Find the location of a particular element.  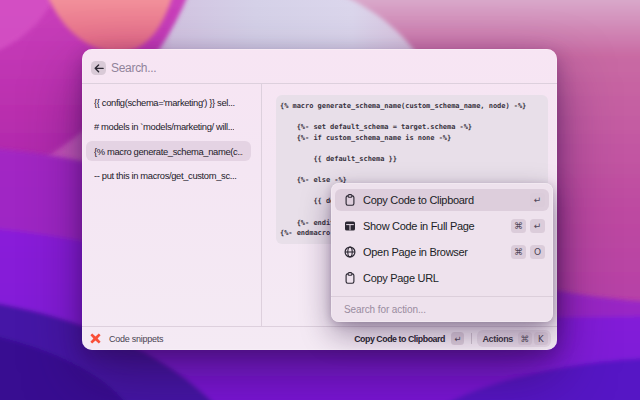

k-key-badge: K is located at coordinates (541, 338).